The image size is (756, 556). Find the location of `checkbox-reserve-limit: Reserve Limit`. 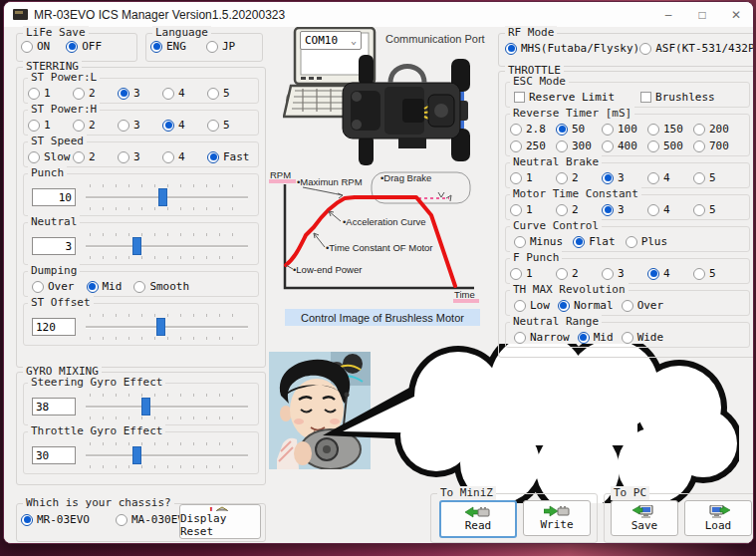

checkbox-reserve-limit: Reserve Limit is located at coordinates (564, 98).